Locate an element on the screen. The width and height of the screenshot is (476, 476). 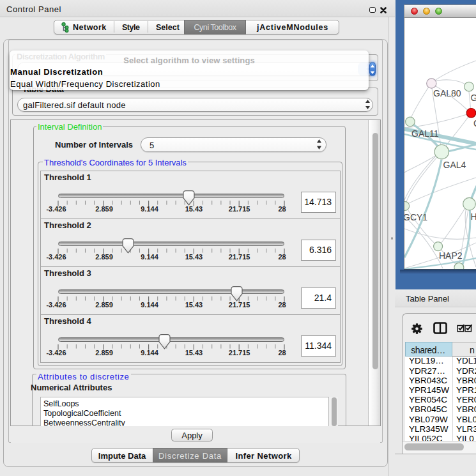
svg-text: GAL80 is located at coordinates (447, 93).